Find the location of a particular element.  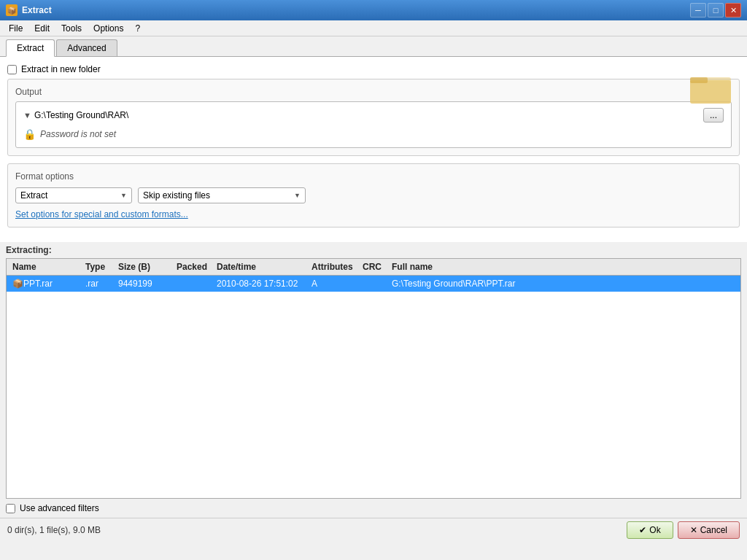

close-button: ✕ is located at coordinates (733, 10).